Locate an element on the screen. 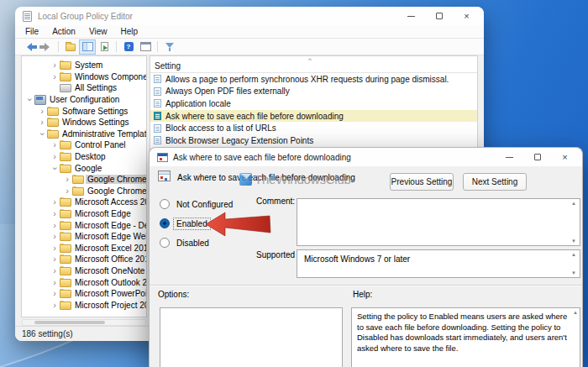  next-setting-button: Next Setting is located at coordinates (495, 181).